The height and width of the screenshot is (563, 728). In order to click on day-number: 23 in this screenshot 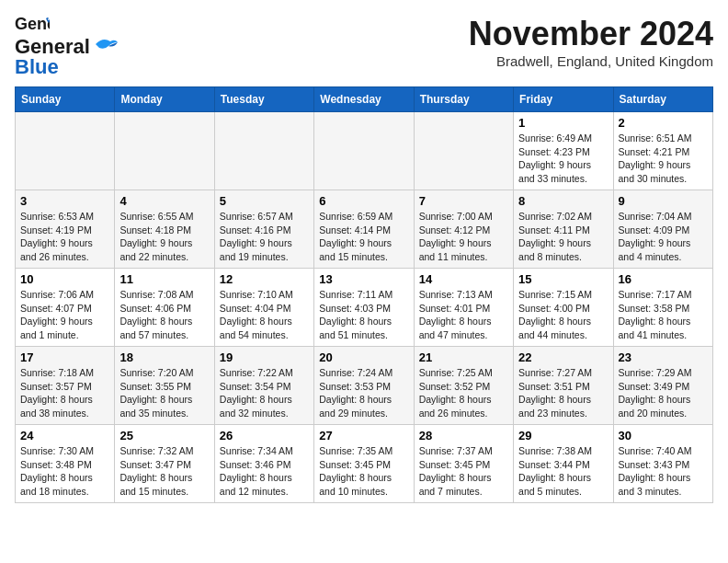, I will do `click(664, 357)`.